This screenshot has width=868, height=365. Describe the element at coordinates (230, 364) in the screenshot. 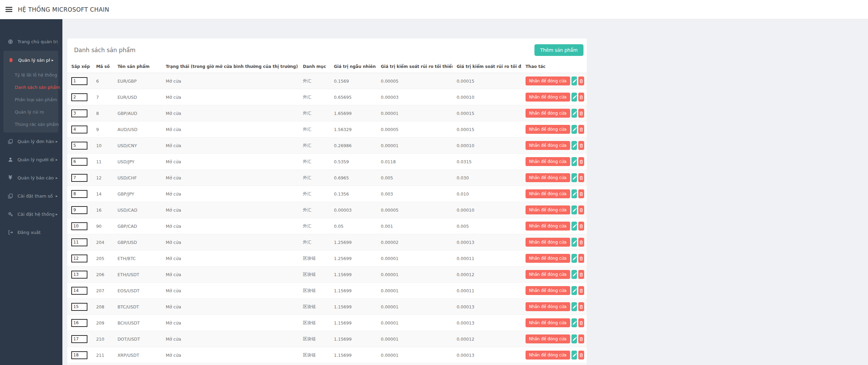

I see `status-cell: Mở cửa` at that location.